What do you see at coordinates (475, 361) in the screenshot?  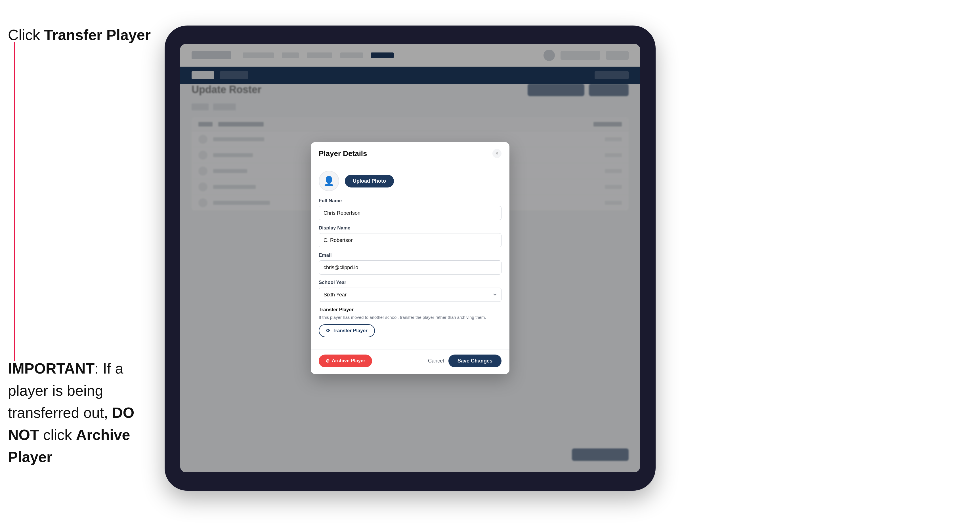 I see `save-changes-button: Save Changes` at bounding box center [475, 361].